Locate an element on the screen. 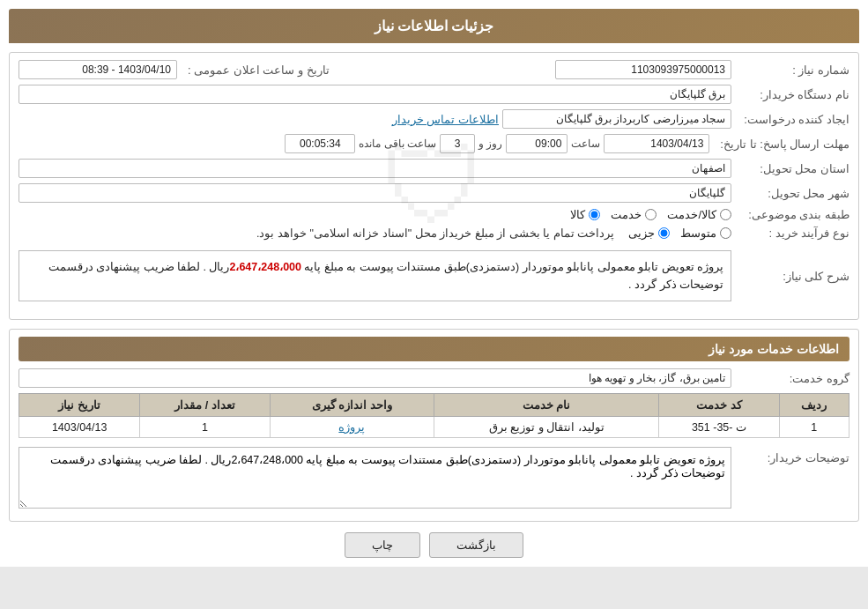 The width and height of the screenshot is (868, 609). col-code: کد خدمت is located at coordinates (719, 405).